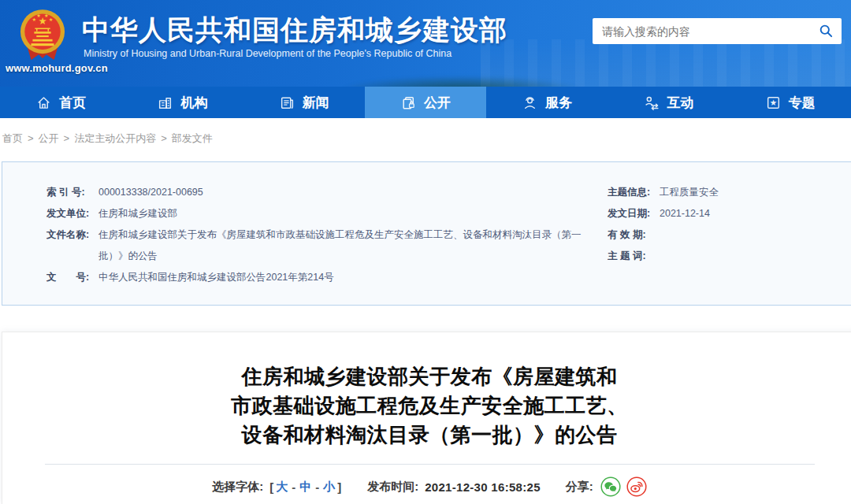 The height and width of the screenshot is (504, 851). What do you see at coordinates (427, 487) in the screenshot?
I see `article-info-bar: 选择字体: [ 大 - 中 - 小 ] 发布时间: 2021-12-30 16:…` at bounding box center [427, 487].